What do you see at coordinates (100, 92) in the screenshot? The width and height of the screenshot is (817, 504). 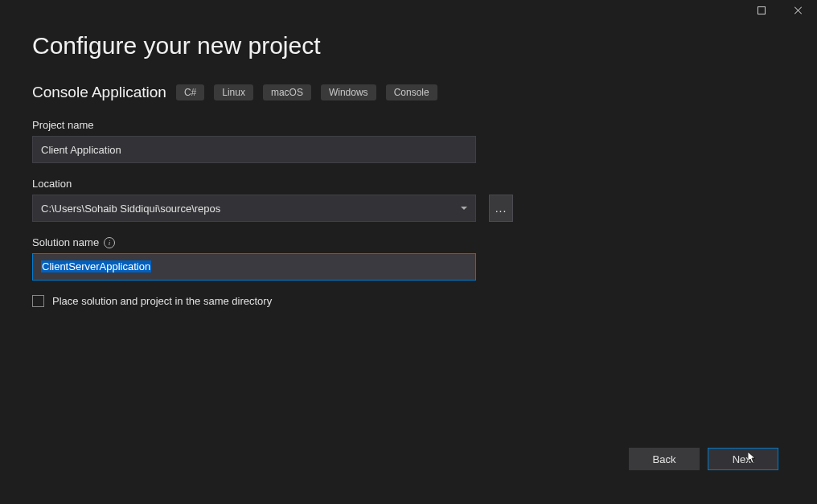 I see `template-name: Console Application` at bounding box center [100, 92].